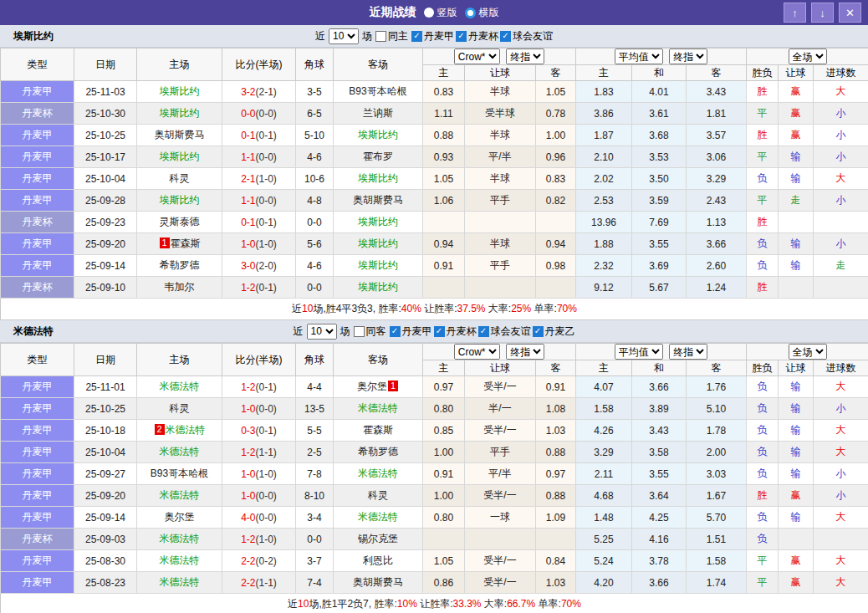  I want to click on layout-radio-horizontal: 横版, so click(482, 13).